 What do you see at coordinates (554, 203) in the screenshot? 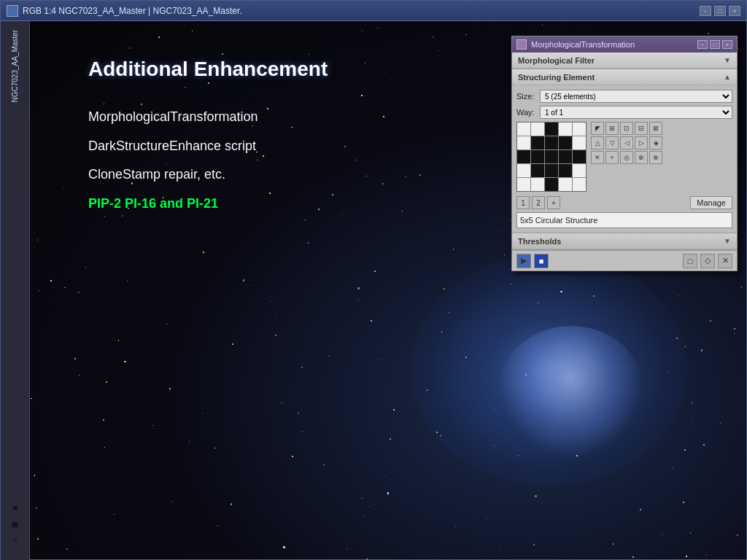
I see `bottom-tool-3: +` at bounding box center [554, 203].